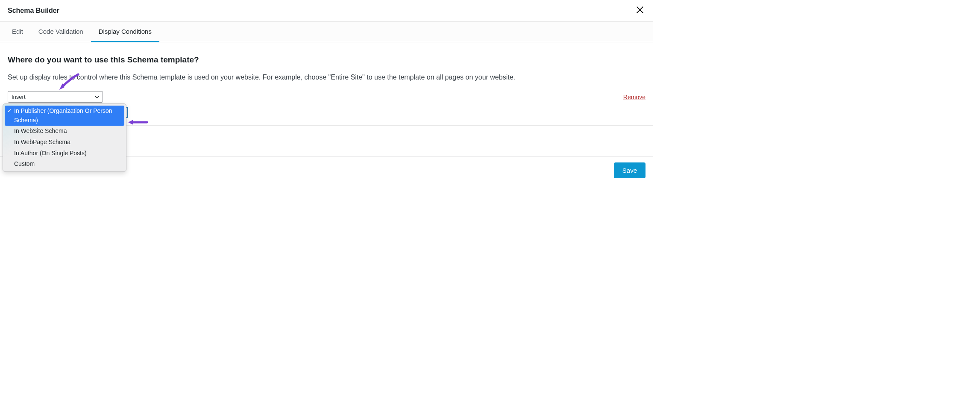 The width and height of the screenshot is (980, 407). What do you see at coordinates (56, 97) in the screenshot?
I see `insert-select: Insert` at bounding box center [56, 97].